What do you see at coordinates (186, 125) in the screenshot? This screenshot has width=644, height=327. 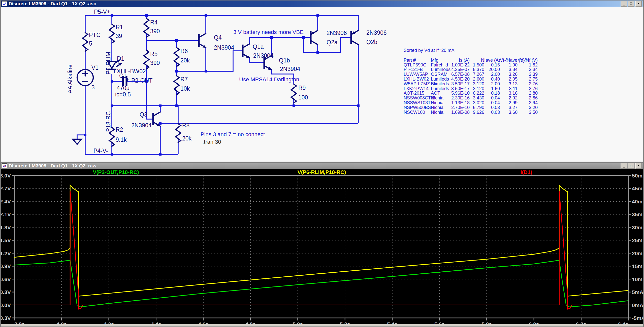 I see `label-r8-name: R8` at bounding box center [186, 125].